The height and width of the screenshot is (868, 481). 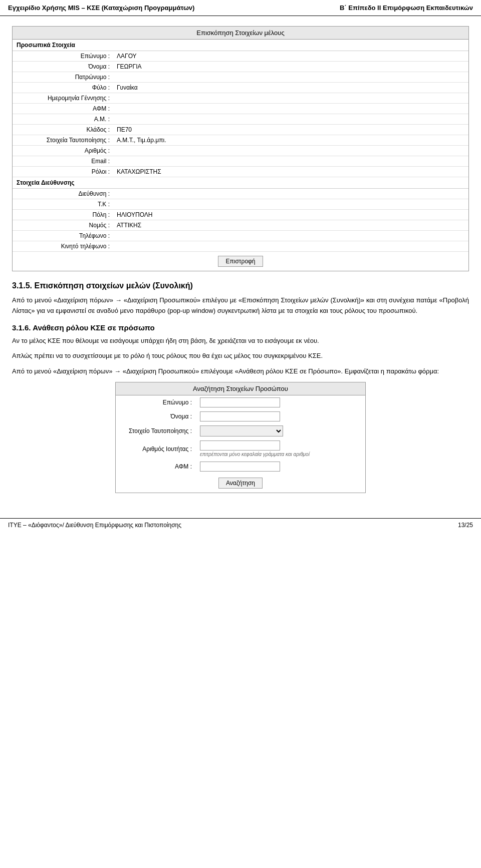 I want to click on table-row: Επώνυμο : ΛΑΓΟΥ, so click(x=241, y=56).